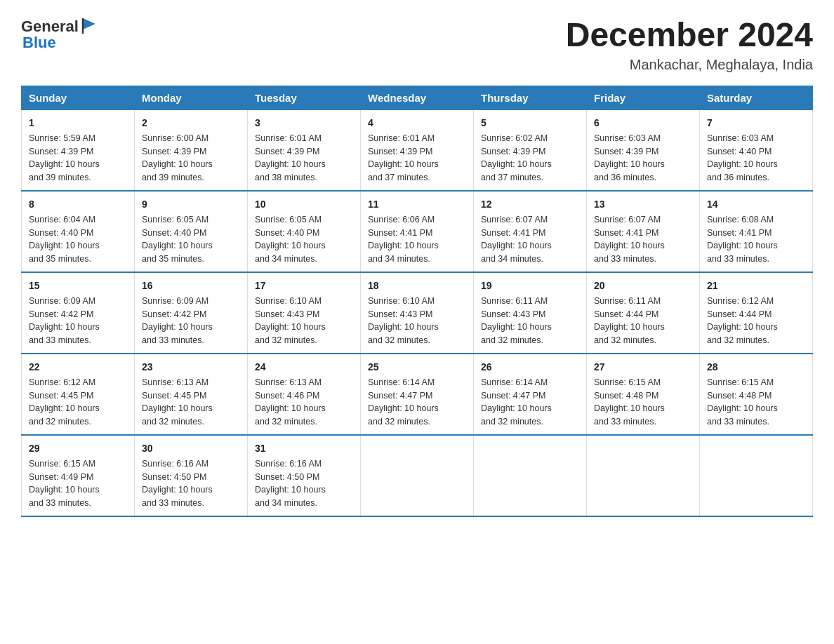 The image size is (834, 644). I want to click on header-day-monday: Monday, so click(191, 98).